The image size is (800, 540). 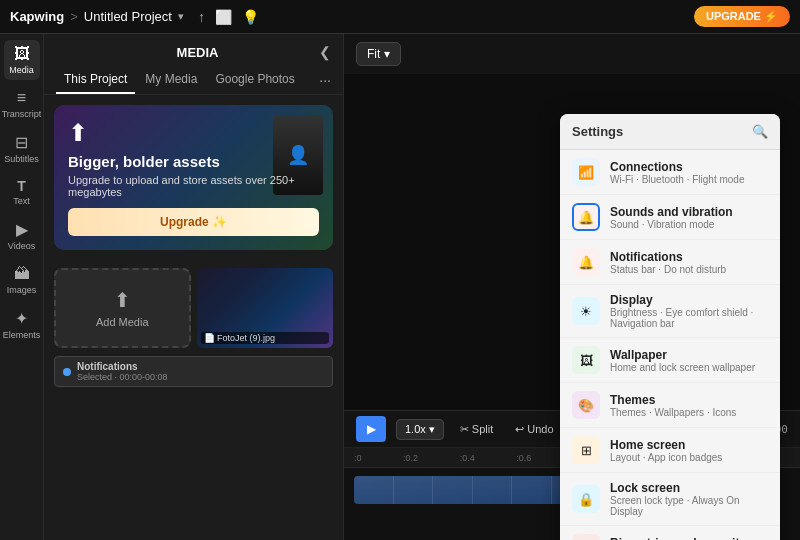 What do you see at coordinates (689, 257) in the screenshot?
I see `notifications-label: Notifications` at bounding box center [689, 257].